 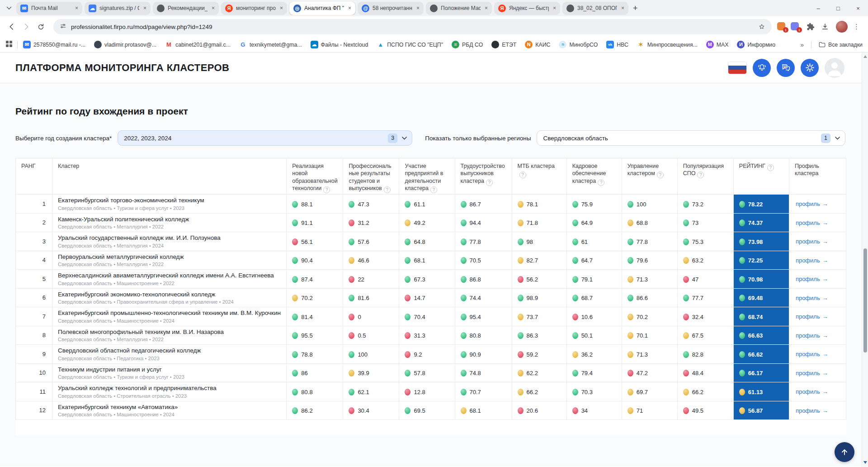 I want to click on new-tab-button: +, so click(x=636, y=8).